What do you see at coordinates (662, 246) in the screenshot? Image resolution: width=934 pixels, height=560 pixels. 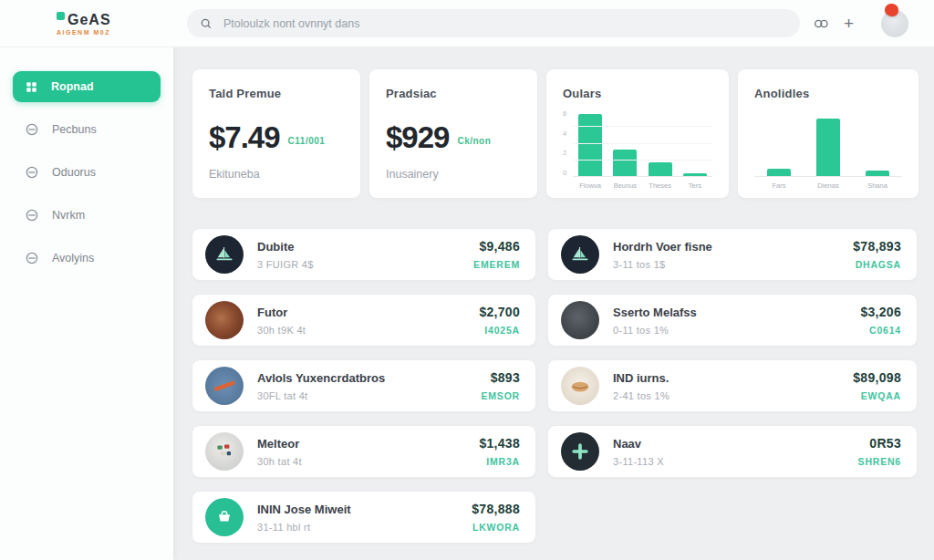 I see `product-name: Hordrh Voer fisne` at bounding box center [662, 246].